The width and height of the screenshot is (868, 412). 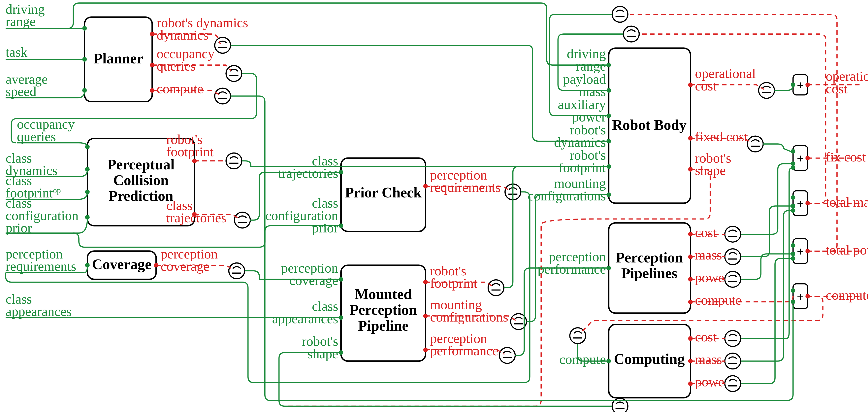 What do you see at coordinates (847, 185) in the screenshot?
I see `external-outputs: operationalcost fix cost total mass tota…` at bounding box center [847, 185].